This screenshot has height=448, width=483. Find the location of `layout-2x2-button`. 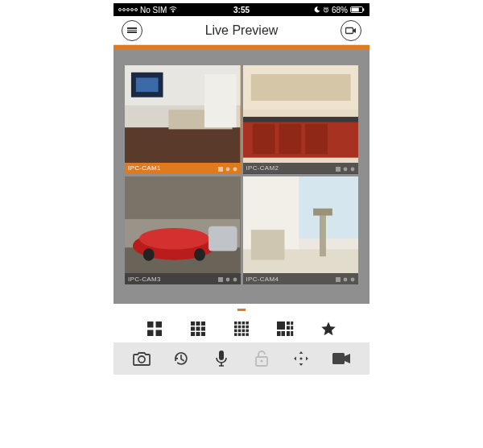

layout-2x2-button is located at coordinates (155, 329).